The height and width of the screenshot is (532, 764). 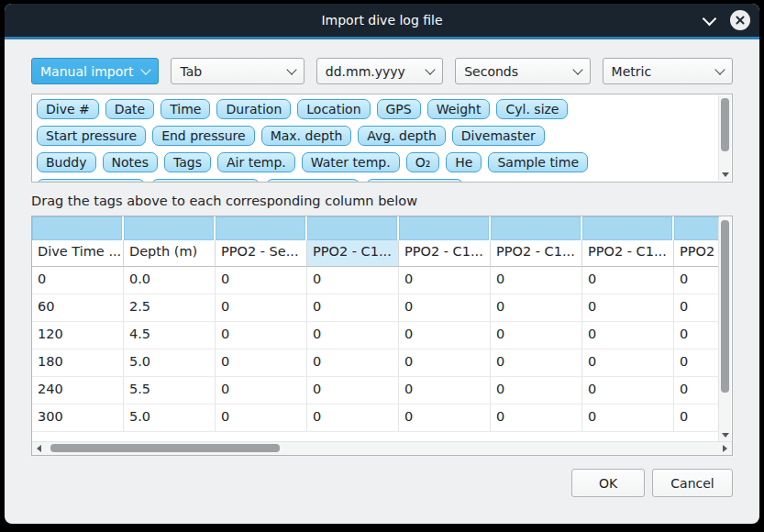 I want to click on combo-field-separator: Tab, so click(x=237, y=72).